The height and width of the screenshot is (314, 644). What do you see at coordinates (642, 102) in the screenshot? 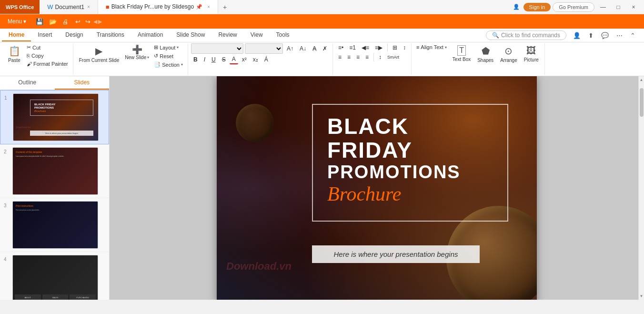
I see `scroll-thumb` at bounding box center [642, 102].